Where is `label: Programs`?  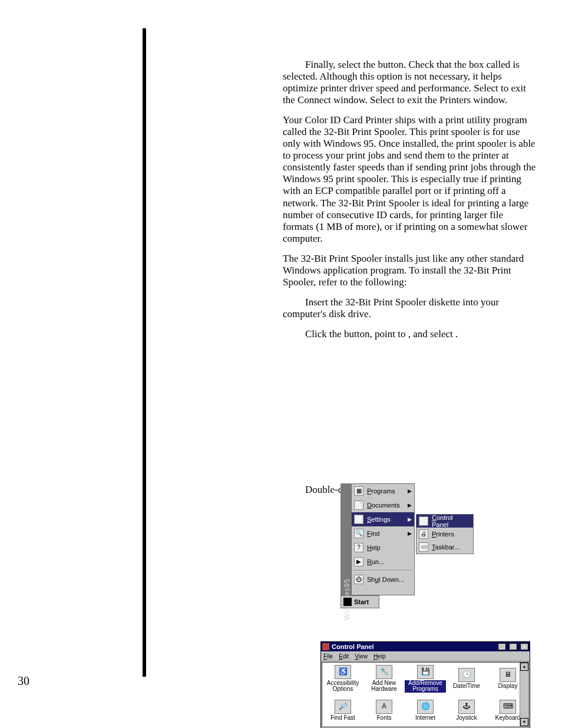 label: Programs is located at coordinates (385, 491).